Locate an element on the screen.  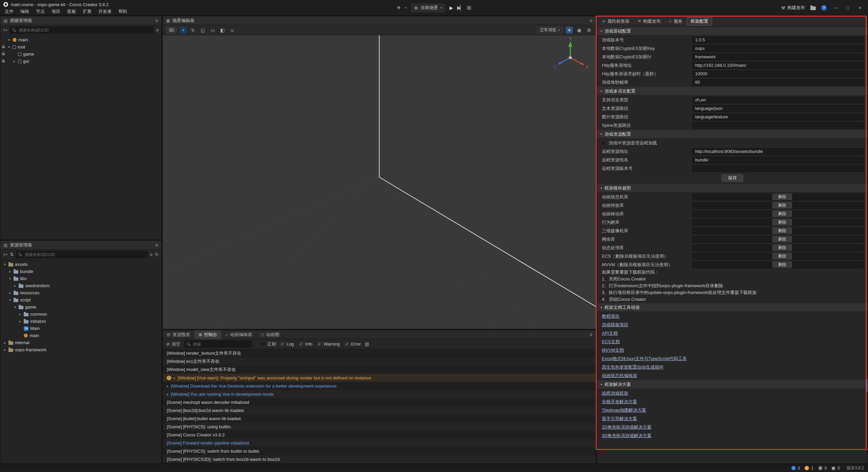
regex-toggle: 正则 is located at coordinates (269, 344).